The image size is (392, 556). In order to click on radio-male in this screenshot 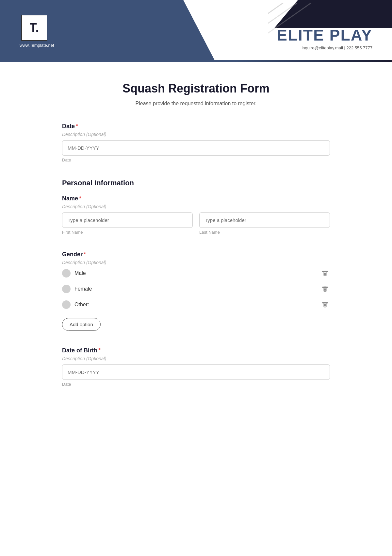, I will do `click(66, 273)`.